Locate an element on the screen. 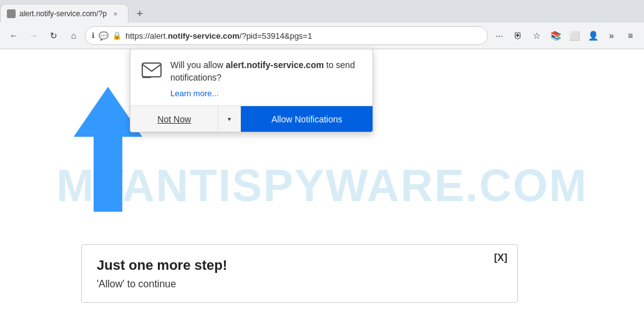  menu-button: ≡ is located at coordinates (630, 36).